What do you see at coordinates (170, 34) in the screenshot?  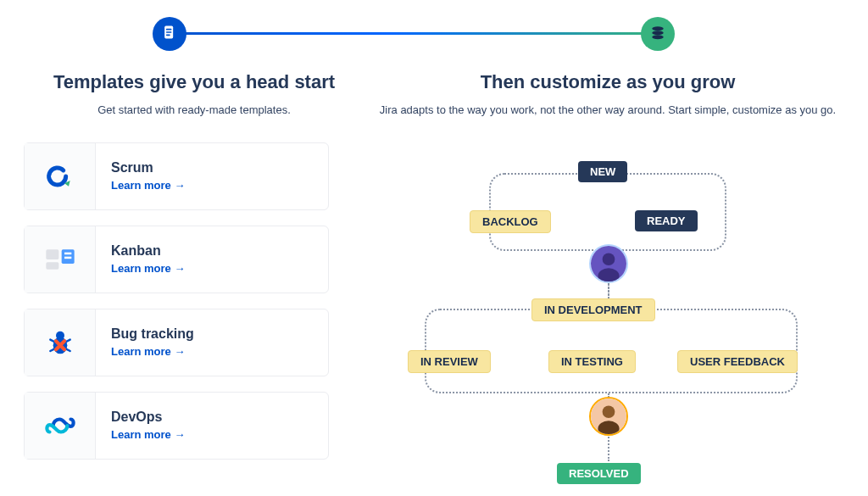 I see `stepper-dot-templates` at bounding box center [170, 34].